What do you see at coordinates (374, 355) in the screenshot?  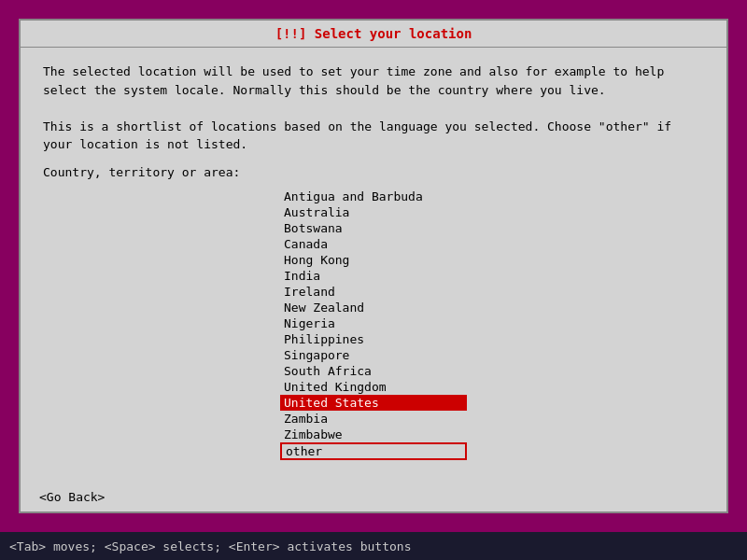 I see `list-item: Singapore` at bounding box center [374, 355].